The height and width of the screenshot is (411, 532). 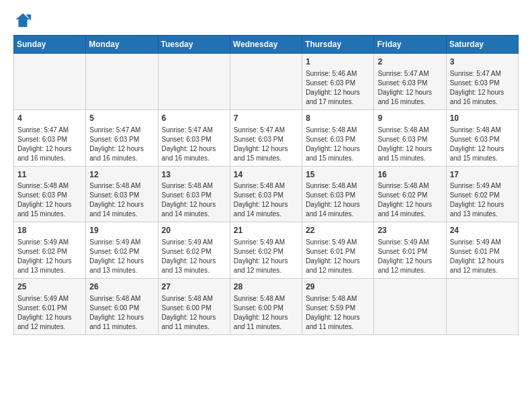 What do you see at coordinates (266, 250) in the screenshot?
I see `week-row-3: 18Sunrise: 5:49 AM Sunset: 6:02 PM Dayli…` at bounding box center [266, 250].